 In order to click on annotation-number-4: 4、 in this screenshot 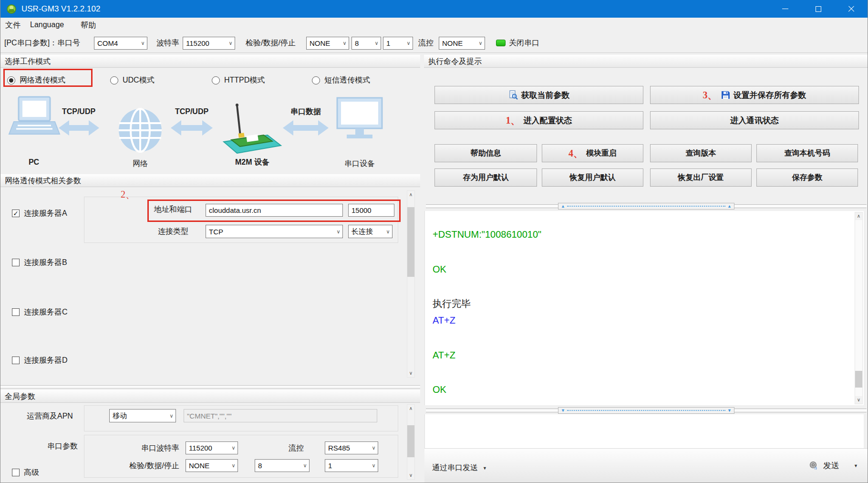, I will do `click(576, 154)`.